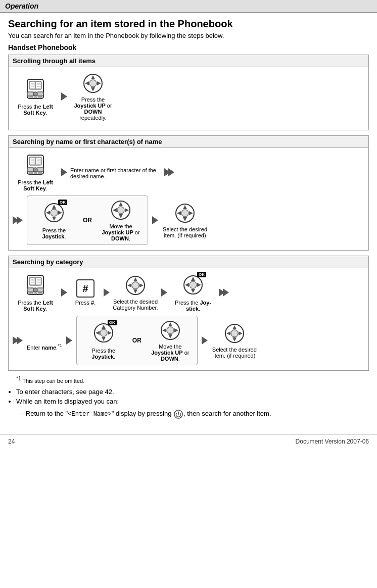  I want to click on bracket-group-1: OK Press the Joystick., so click(87, 220).